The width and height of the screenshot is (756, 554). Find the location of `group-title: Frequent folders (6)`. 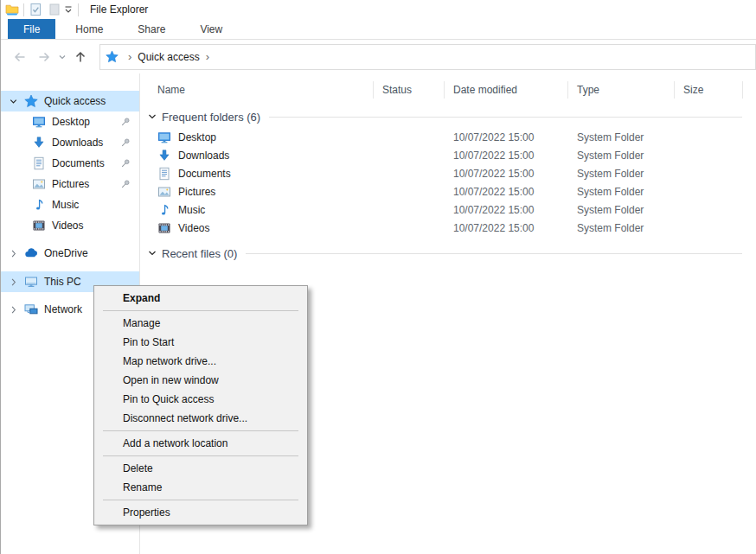

group-title: Frequent folders (6) is located at coordinates (211, 118).